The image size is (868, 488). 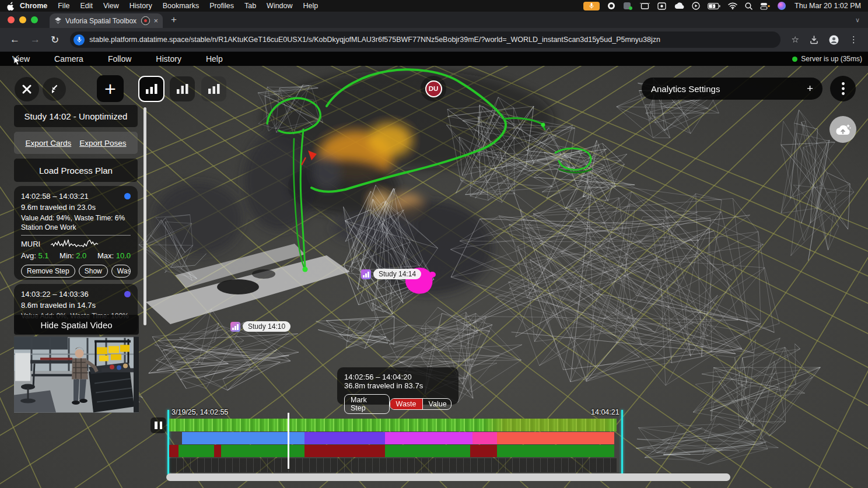 What do you see at coordinates (48, 271) in the screenshot?
I see `remove-step-button: Remove Step` at bounding box center [48, 271].